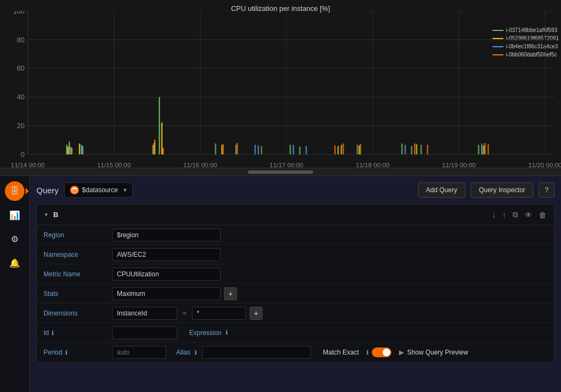  Describe the element at coordinates (139, 352) in the screenshot. I see `period-input` at that location.